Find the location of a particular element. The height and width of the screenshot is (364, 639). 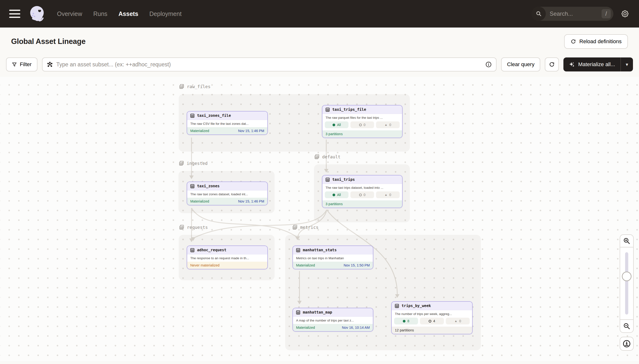

asset-node-taxi_zones_file: taxi_zones_fileThe raw CSV file for the … is located at coordinates (227, 123).